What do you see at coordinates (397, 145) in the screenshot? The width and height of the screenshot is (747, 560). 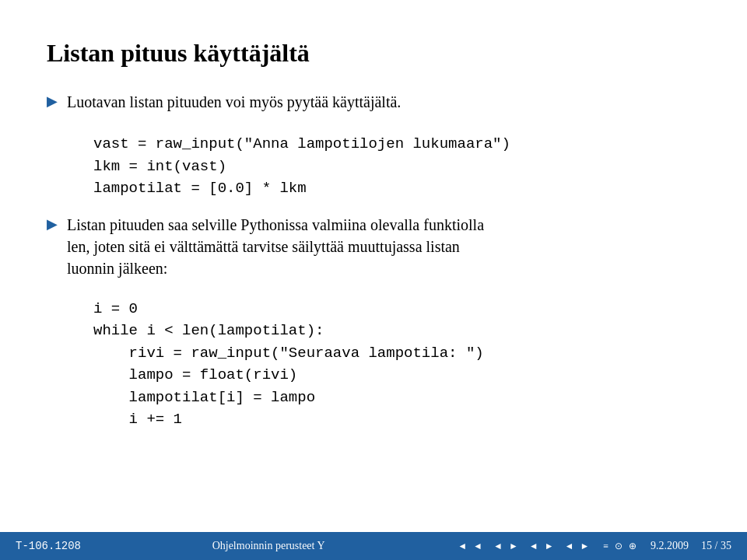 I see `code-line-1-1: vast = raw_input("Anna lampotilojen luku…` at bounding box center [397, 145].